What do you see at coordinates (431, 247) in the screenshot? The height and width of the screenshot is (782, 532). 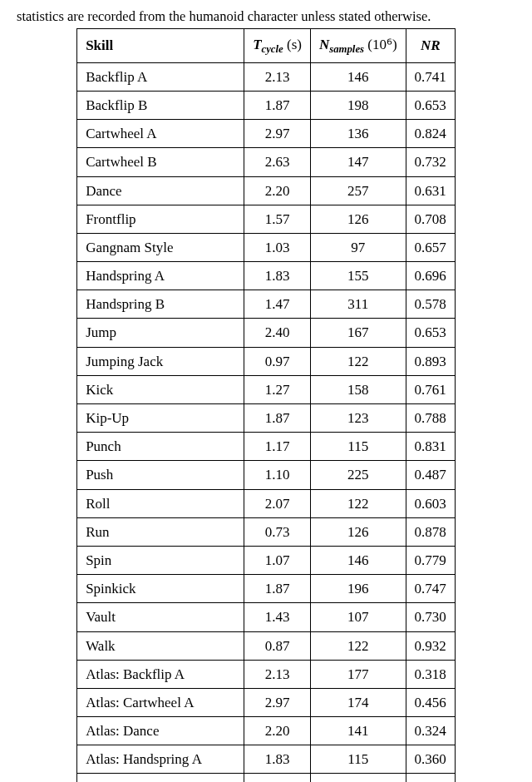 I see `cell-nr: 0.657` at bounding box center [431, 247].